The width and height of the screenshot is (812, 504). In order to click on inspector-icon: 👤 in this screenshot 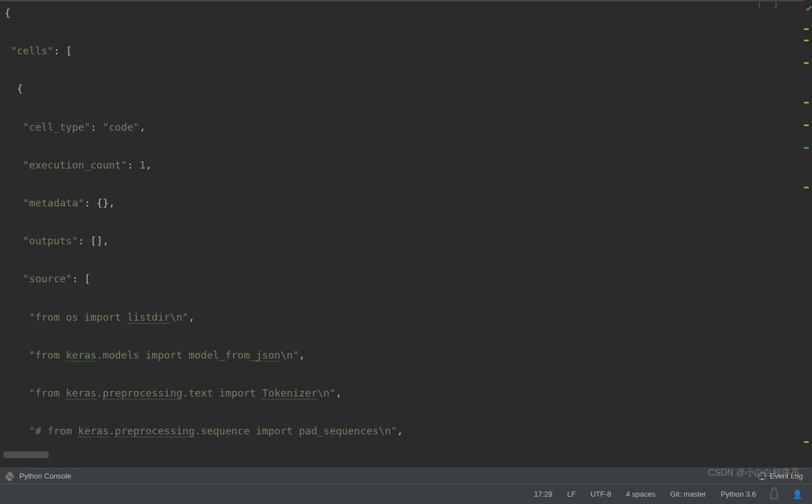, I will do `click(798, 494)`.